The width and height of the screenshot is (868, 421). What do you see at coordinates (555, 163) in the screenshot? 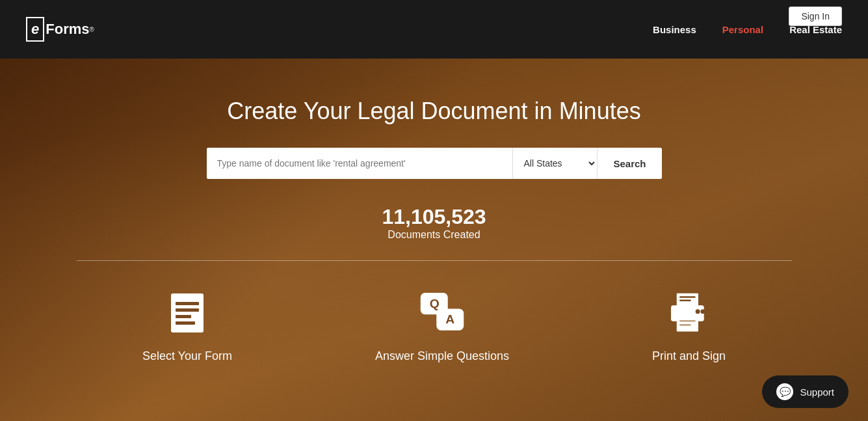
I see `state-select: All States Alabama Alaska Arizona Califo…` at bounding box center [555, 163].